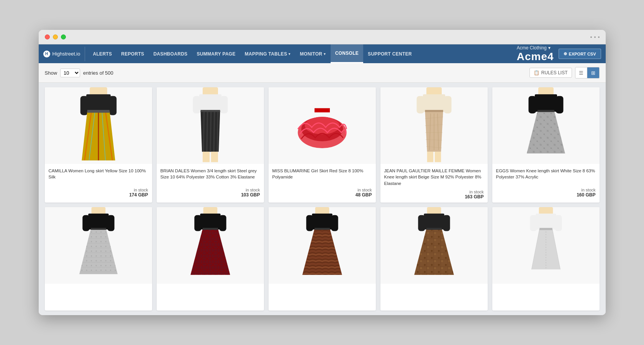 This screenshot has width=644, height=345. Describe the element at coordinates (559, 54) in the screenshot. I see `nav-right: Acme Clothing ▾ Acme4 ⊕ EXPORT CSV` at that location.